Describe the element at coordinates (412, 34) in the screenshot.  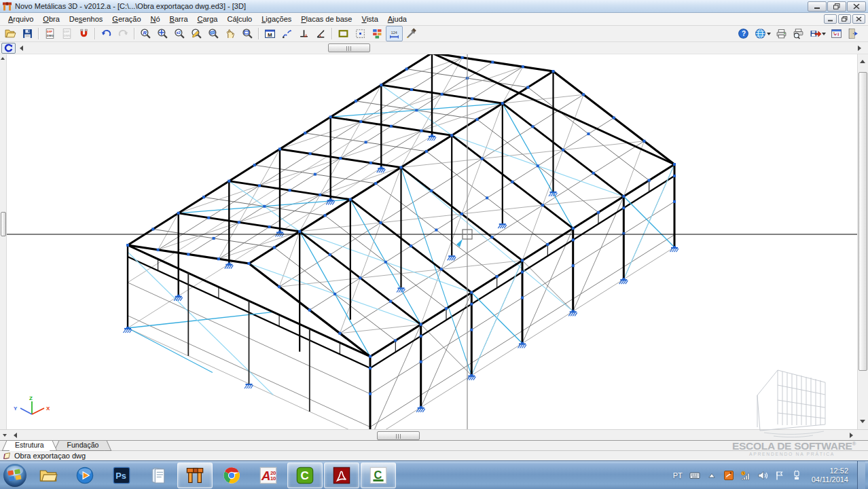
I see `tools-button` at that location.